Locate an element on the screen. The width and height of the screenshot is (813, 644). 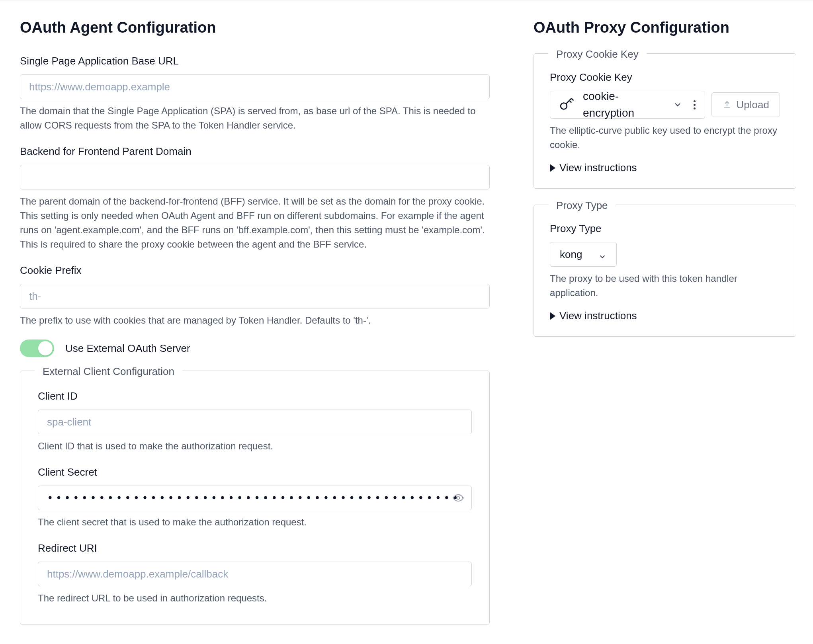
spa-url-label: Single Page Application Base URL is located at coordinates (255, 61).